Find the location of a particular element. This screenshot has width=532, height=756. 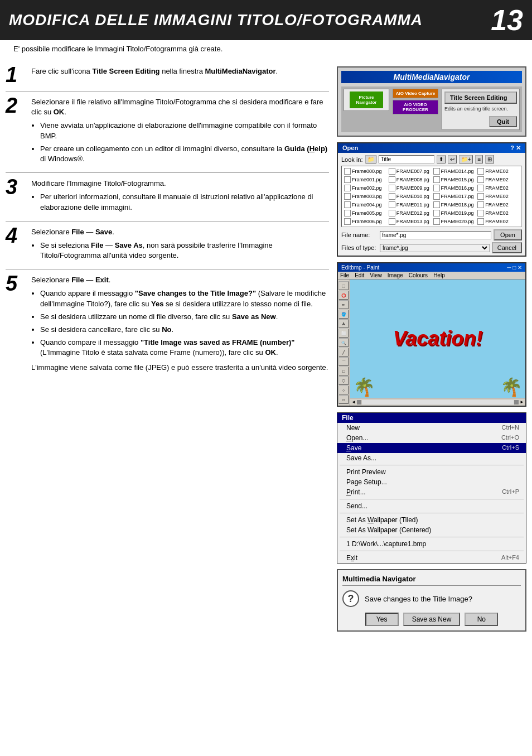

file-item: Frame000.pg is located at coordinates (365, 171).